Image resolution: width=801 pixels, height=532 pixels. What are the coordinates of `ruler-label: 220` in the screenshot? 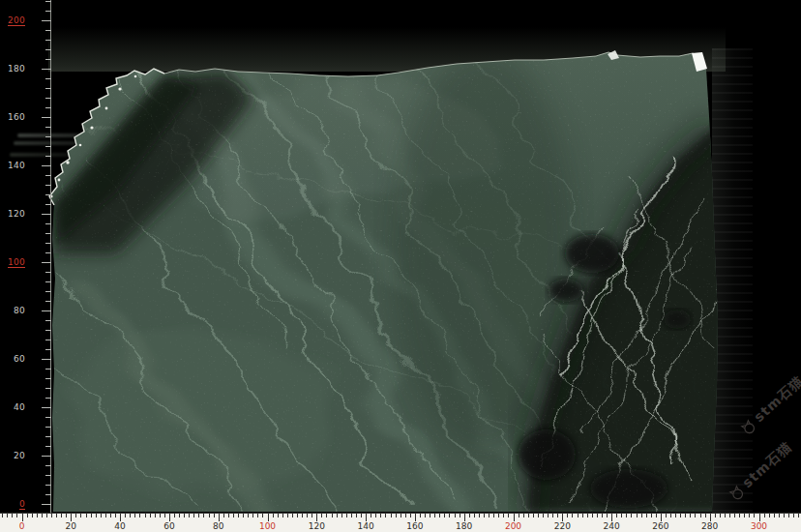 It's located at (563, 526).